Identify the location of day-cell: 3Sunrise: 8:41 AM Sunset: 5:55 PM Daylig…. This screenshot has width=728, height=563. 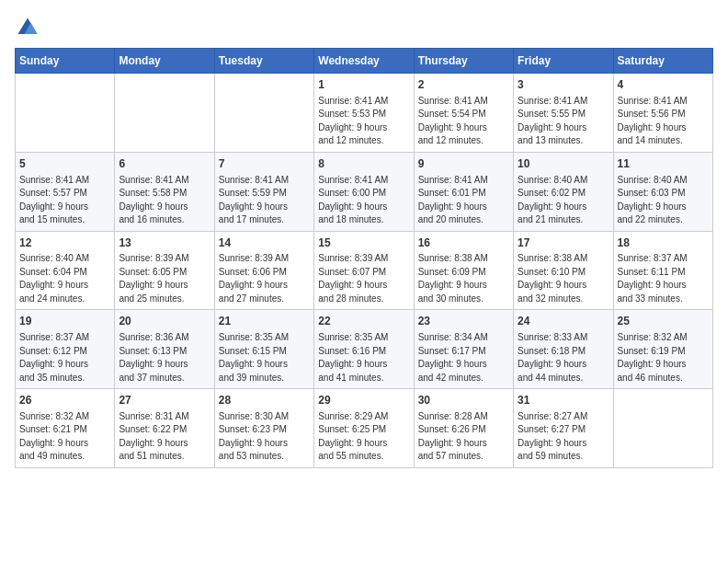
(563, 113).